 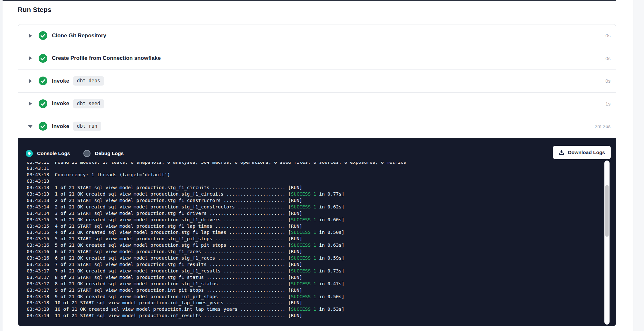 I want to click on radio-unselected-icon, so click(x=87, y=153).